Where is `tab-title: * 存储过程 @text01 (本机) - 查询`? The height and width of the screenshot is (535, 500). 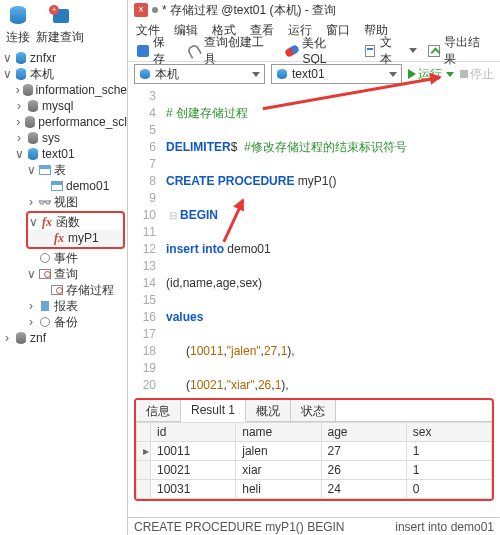 tab-title: * 存储过程 @text01 (本机) - 查询 is located at coordinates (249, 10).